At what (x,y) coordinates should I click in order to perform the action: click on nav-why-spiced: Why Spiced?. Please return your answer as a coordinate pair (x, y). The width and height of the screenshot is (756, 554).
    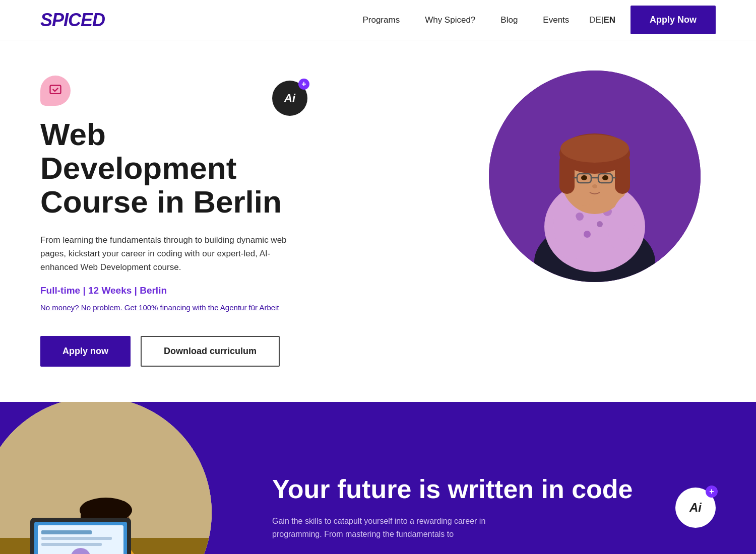
    Looking at the image, I should click on (450, 20).